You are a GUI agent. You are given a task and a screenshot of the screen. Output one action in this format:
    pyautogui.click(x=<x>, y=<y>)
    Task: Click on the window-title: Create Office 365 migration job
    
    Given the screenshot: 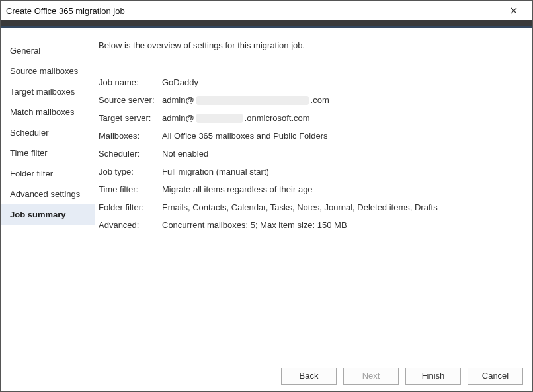 What is the action you would take?
    pyautogui.click(x=253, y=11)
    